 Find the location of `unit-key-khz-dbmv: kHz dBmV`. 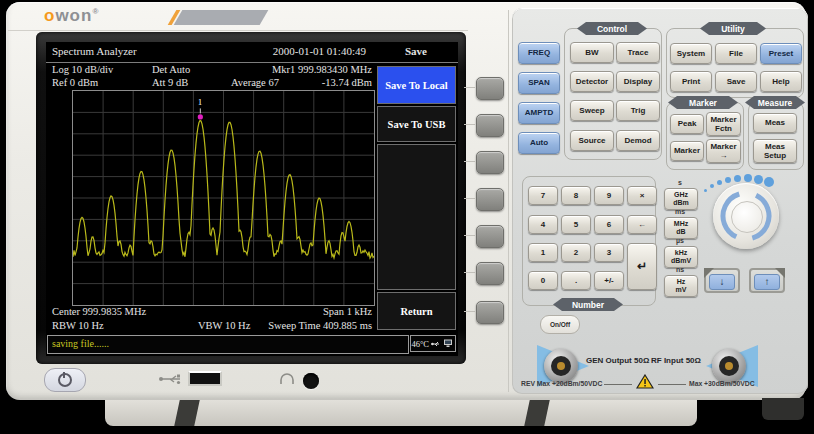

unit-key-khz-dbmv: kHz dBmV is located at coordinates (681, 257).